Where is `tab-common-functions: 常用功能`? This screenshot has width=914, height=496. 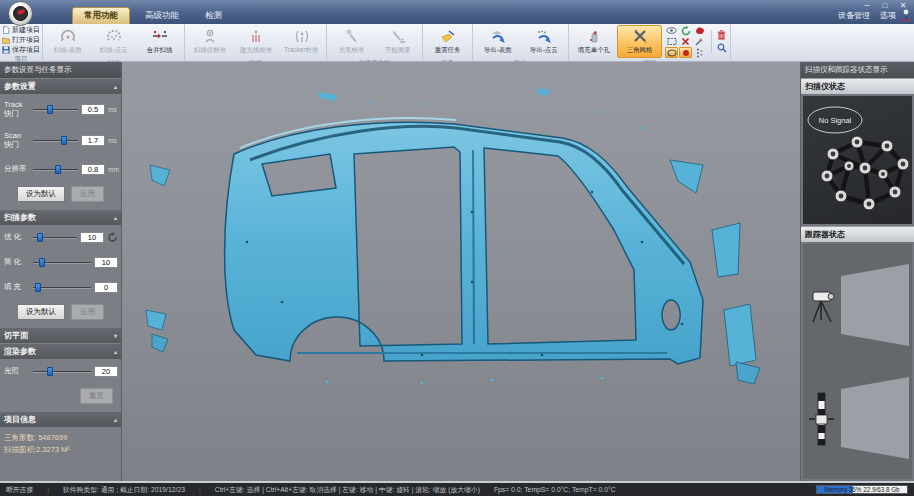 tab-common-functions: 常用功能 is located at coordinates (101, 16).